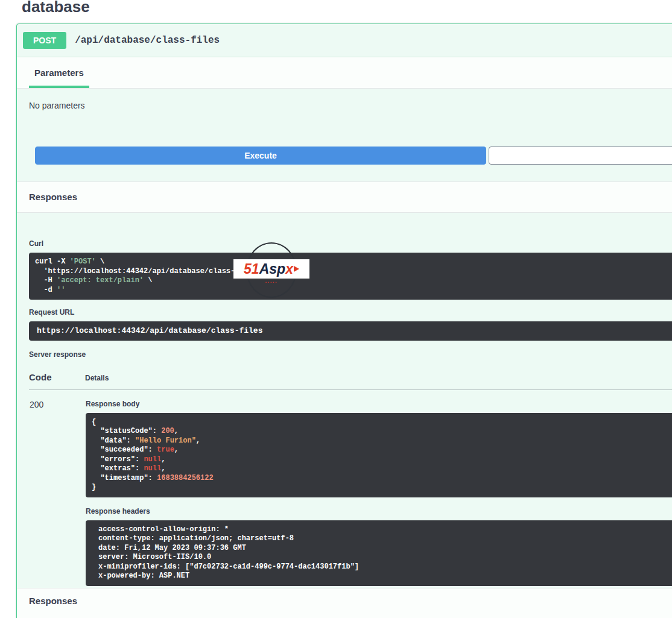 This screenshot has height=618, width=672. Describe the element at coordinates (350, 355) in the screenshot. I see `server-response-label: Server response` at that location.